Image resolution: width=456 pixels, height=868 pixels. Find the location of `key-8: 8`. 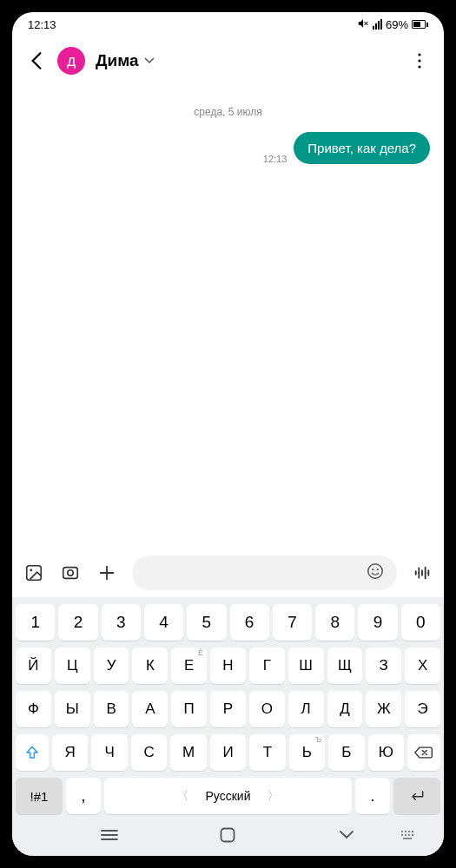

key-8: 8 is located at coordinates (335, 622).